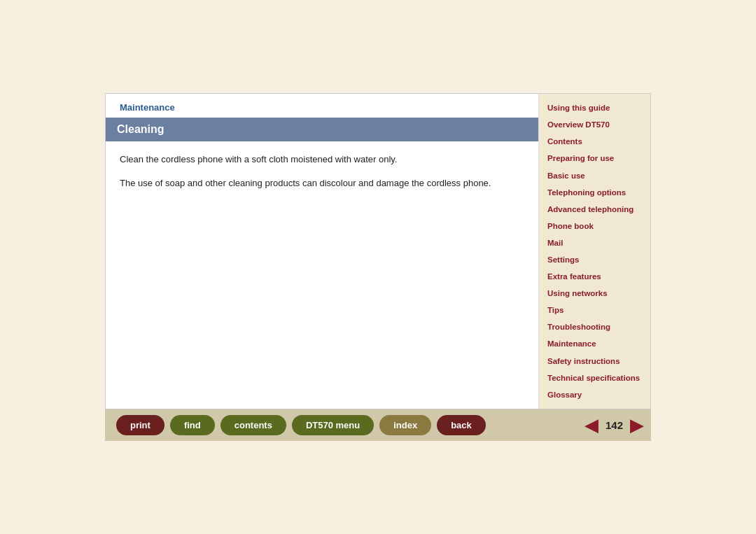  Describe the element at coordinates (322, 106) in the screenshot. I see `breadcrumb: Maintenance` at that location.